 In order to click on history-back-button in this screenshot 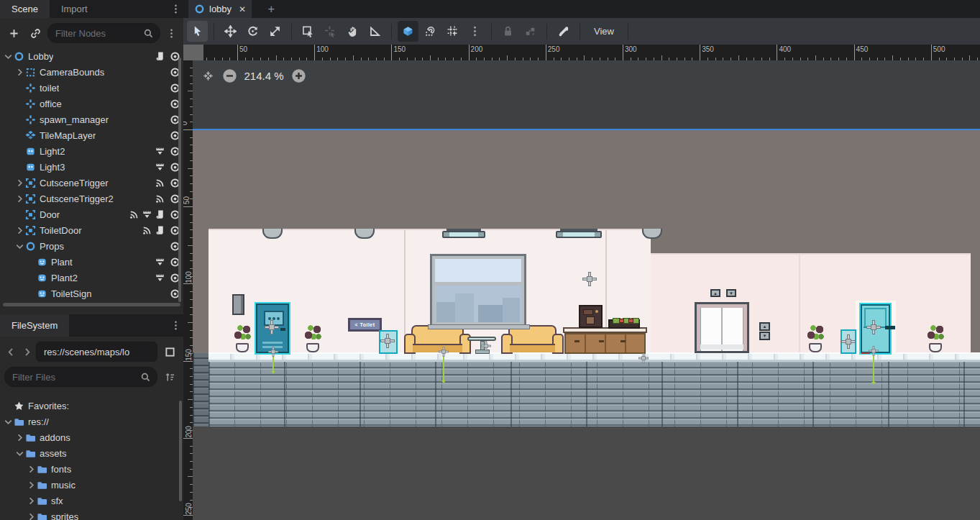, I will do `click(11, 352)`.